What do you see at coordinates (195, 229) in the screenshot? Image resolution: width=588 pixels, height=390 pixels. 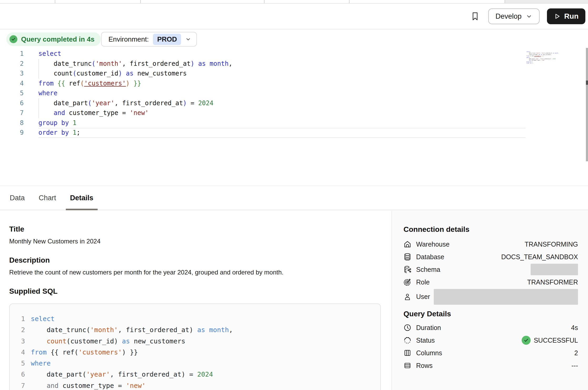 I see `title-heading: Title` at bounding box center [195, 229].